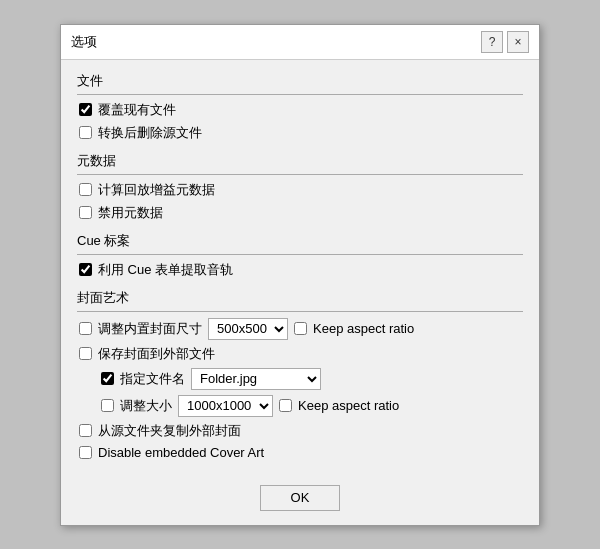  Describe the element at coordinates (286, 406) in the screenshot. I see `keep-aspect-external-checkbox` at that location.